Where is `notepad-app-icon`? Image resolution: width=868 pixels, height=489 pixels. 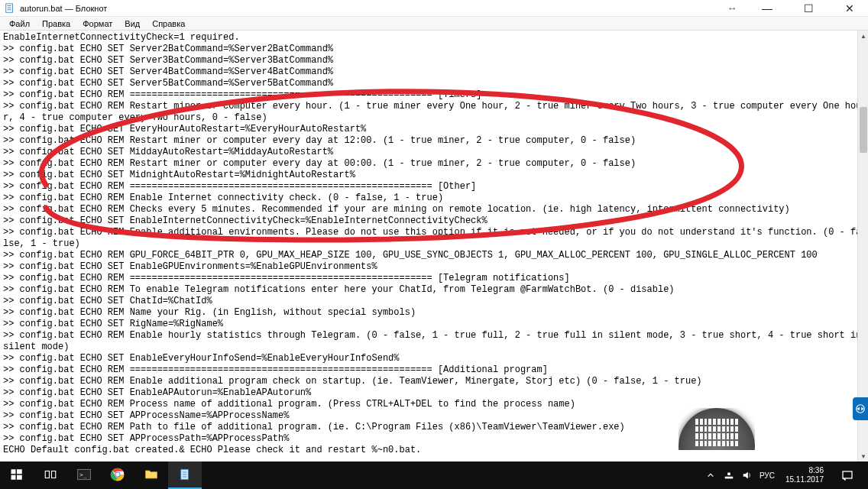
notepad-app-icon is located at coordinates (10, 8).